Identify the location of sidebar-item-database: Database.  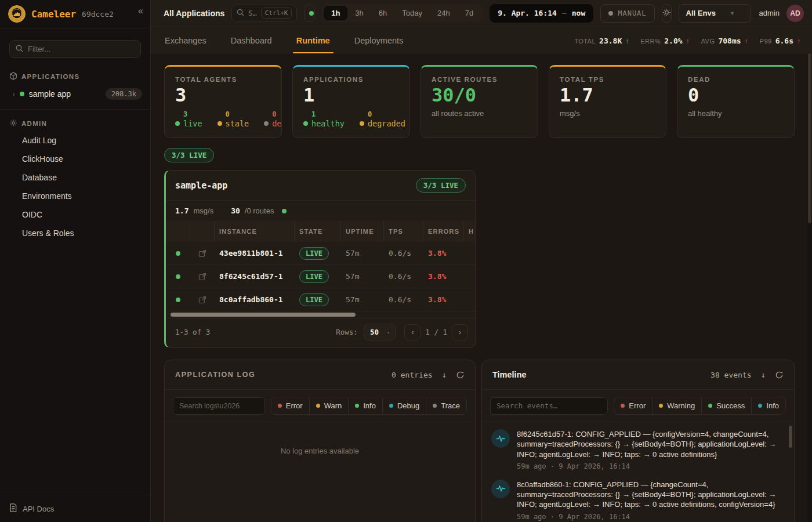
(75, 177).